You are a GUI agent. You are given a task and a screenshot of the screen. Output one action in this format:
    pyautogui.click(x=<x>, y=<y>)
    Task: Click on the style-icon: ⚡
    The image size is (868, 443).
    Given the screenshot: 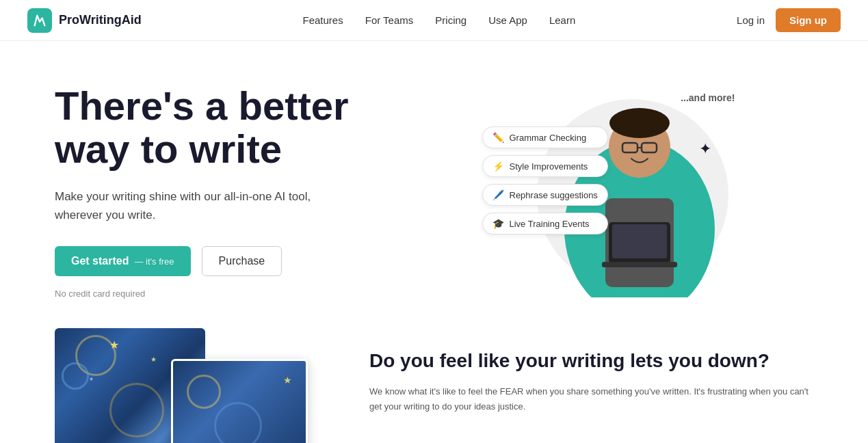 What is the action you would take?
    pyautogui.click(x=498, y=166)
    